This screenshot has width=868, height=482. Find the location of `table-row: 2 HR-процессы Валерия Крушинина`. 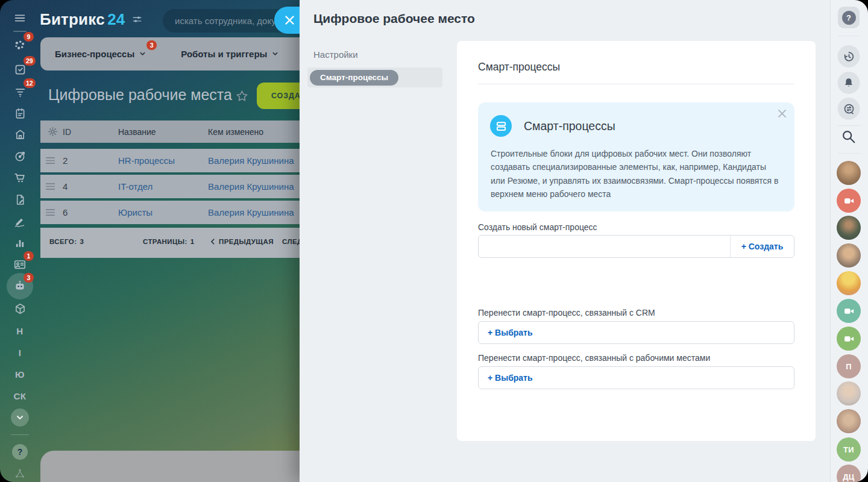

table-row: 2 HR-процессы Валерия Крушинина is located at coordinates (170, 160).